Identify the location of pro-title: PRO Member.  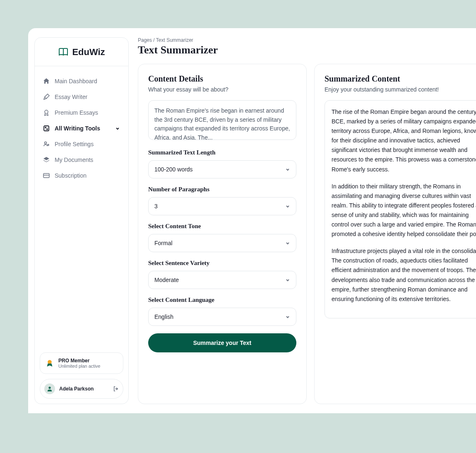
(79, 361).